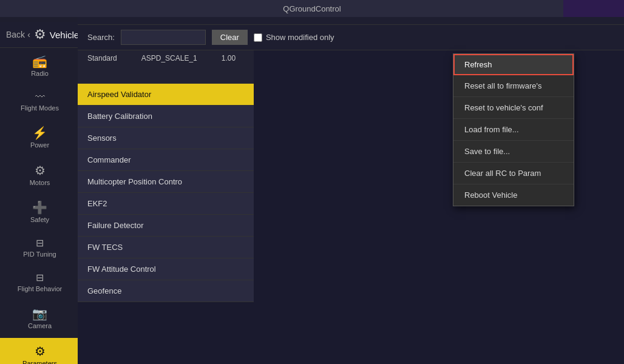  Describe the element at coordinates (40, 351) in the screenshot. I see `parameters-icon: ⚙` at that location.